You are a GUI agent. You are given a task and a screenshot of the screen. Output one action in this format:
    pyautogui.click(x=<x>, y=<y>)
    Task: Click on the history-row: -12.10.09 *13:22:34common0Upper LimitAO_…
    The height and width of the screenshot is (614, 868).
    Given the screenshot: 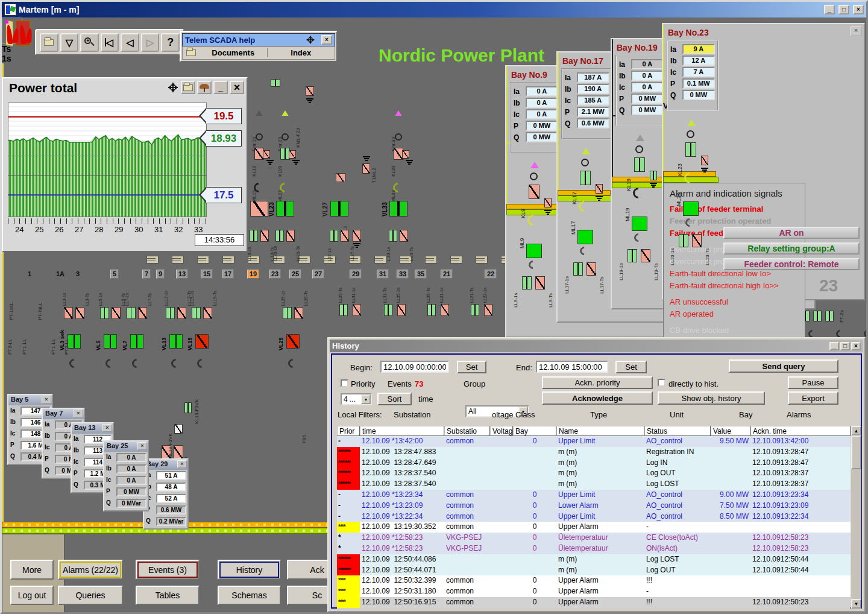 What is the action you would take?
    pyautogui.click(x=594, y=517)
    